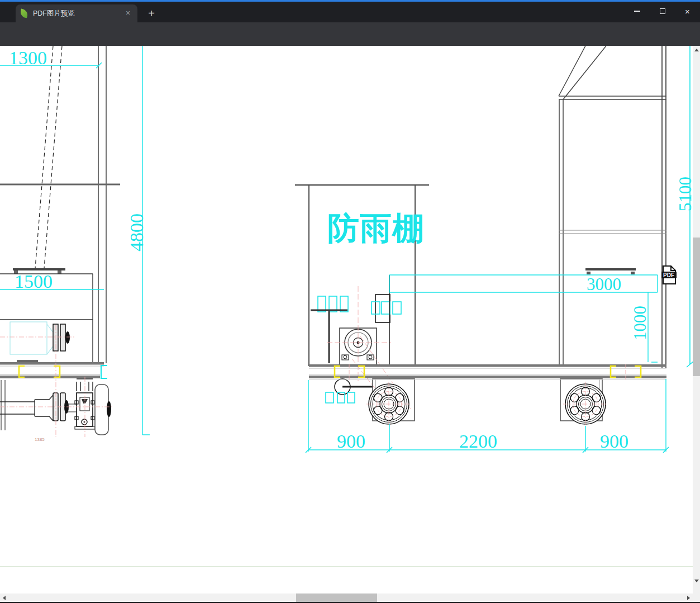 This screenshot has width=700, height=603. I want to click on maximize-button, so click(663, 11).